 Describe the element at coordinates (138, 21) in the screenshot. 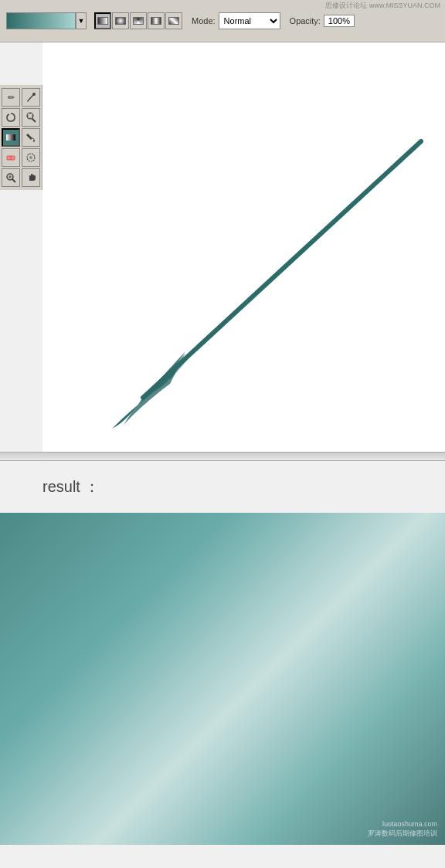

I see `angle-gradient-button` at that location.